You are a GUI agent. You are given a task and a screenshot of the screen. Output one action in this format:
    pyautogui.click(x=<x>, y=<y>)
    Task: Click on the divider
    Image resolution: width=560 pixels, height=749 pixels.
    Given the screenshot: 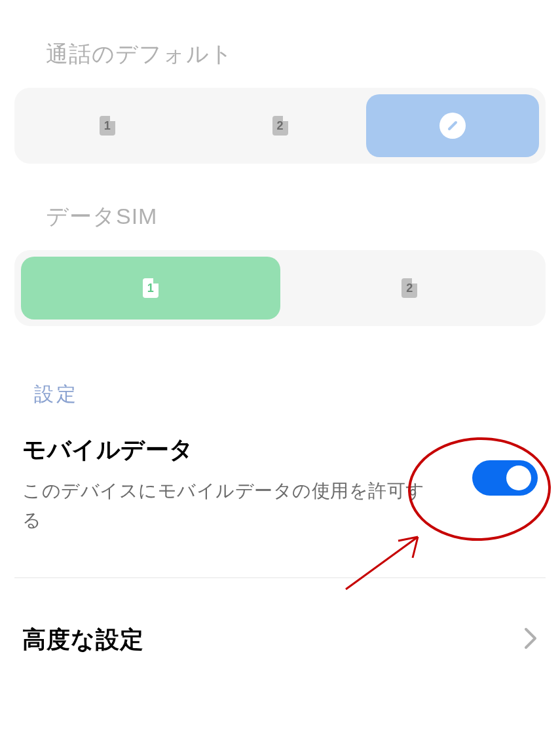 What is the action you would take?
    pyautogui.click(x=280, y=577)
    